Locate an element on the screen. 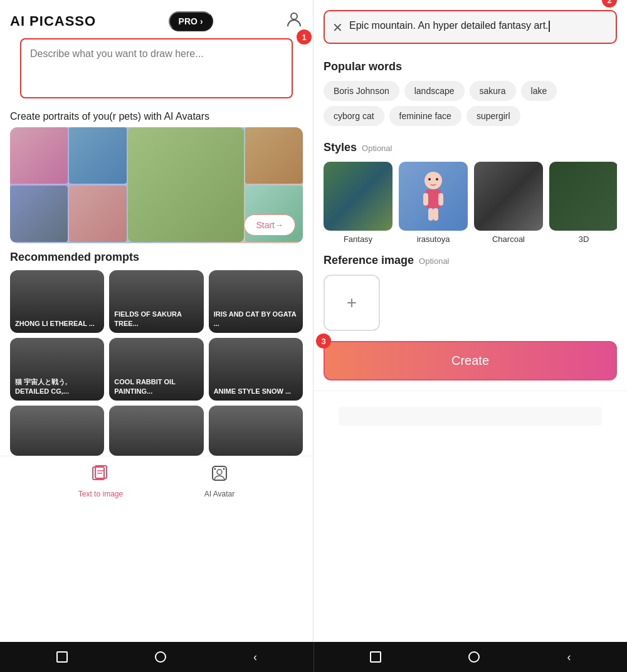 The width and height of the screenshot is (627, 672). styles-optional: Optional is located at coordinates (377, 148).